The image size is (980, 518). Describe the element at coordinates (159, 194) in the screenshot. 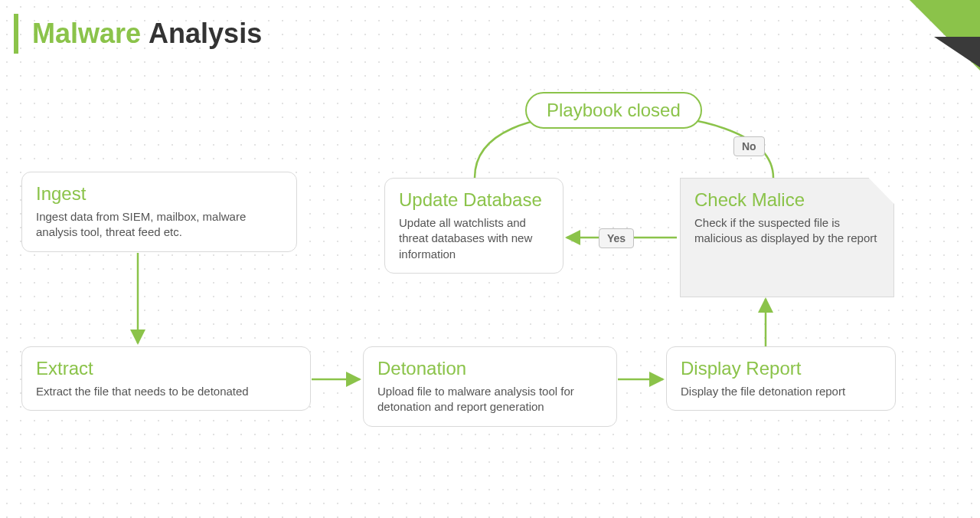

I see `node-ingest-title: Ingest` at that location.